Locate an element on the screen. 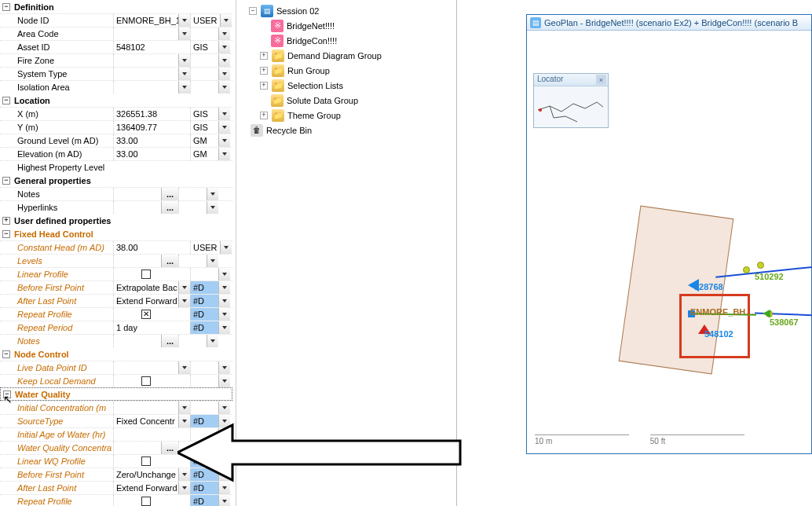  isolation-area-value is located at coordinates (146, 87).